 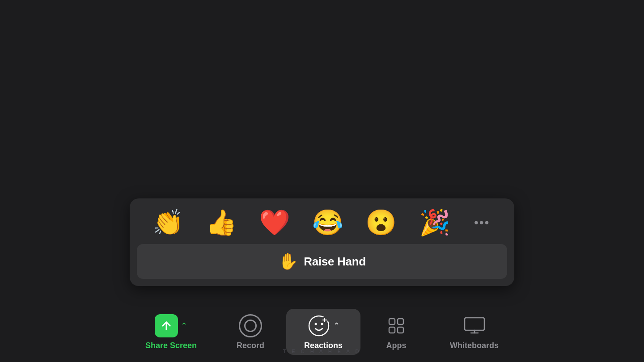 What do you see at coordinates (322, 351) in the screenshot?
I see `watermark: T E C H A H E A D` at bounding box center [322, 351].